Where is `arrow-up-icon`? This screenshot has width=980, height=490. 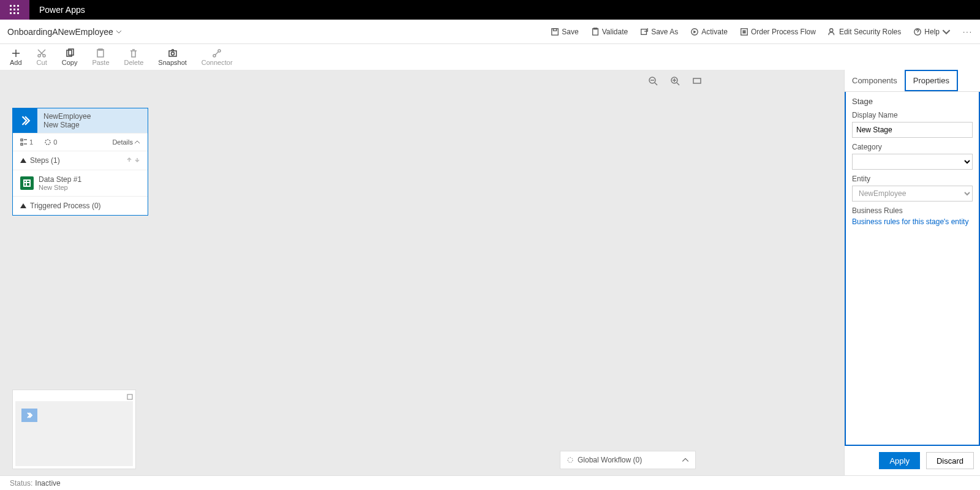 arrow-up-icon is located at coordinates (129, 160).